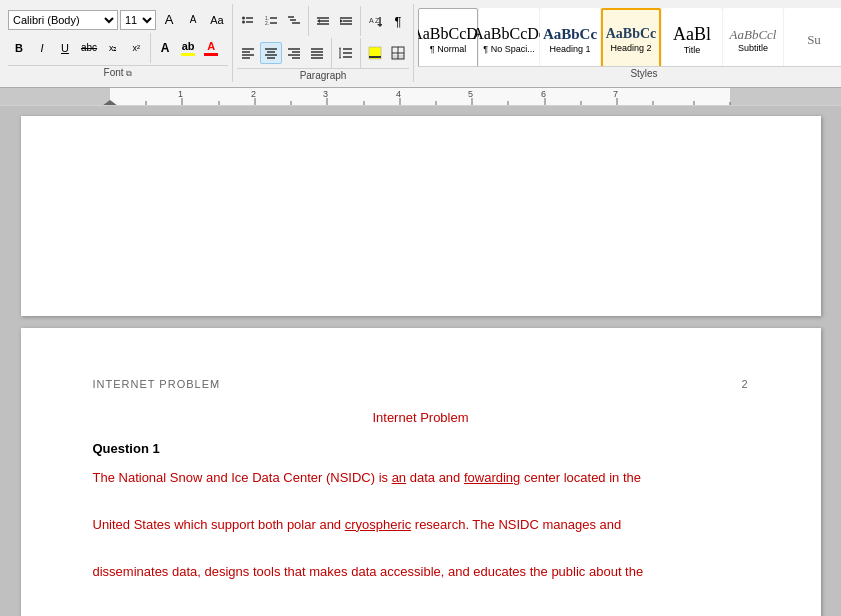 The height and width of the screenshot is (616, 841). What do you see at coordinates (326, 94) in the screenshot?
I see `svg-text: 3` at bounding box center [326, 94].